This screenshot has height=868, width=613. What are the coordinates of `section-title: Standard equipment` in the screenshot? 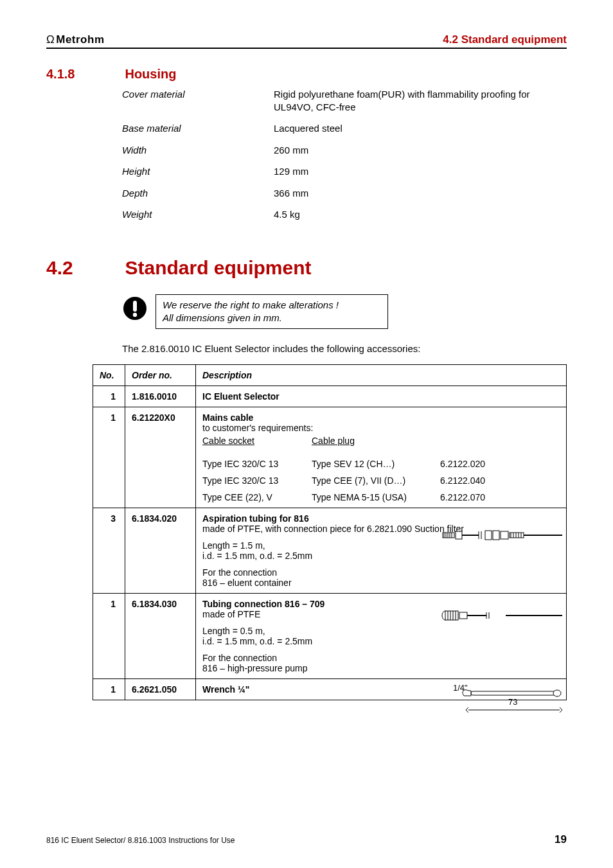 It's located at (218, 268).